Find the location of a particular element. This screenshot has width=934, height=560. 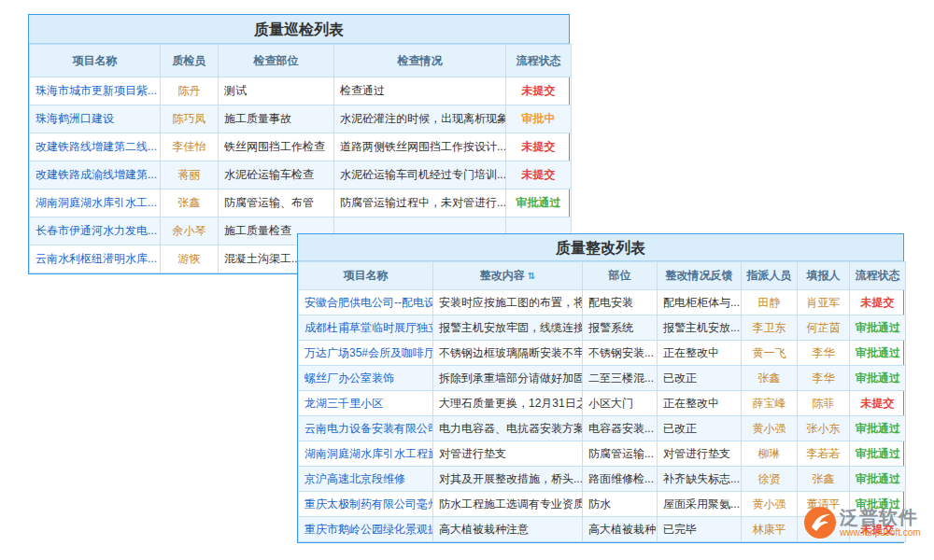

project-name-cell: 成都杜甫草堂临时展厅独立展... is located at coordinates (366, 329).